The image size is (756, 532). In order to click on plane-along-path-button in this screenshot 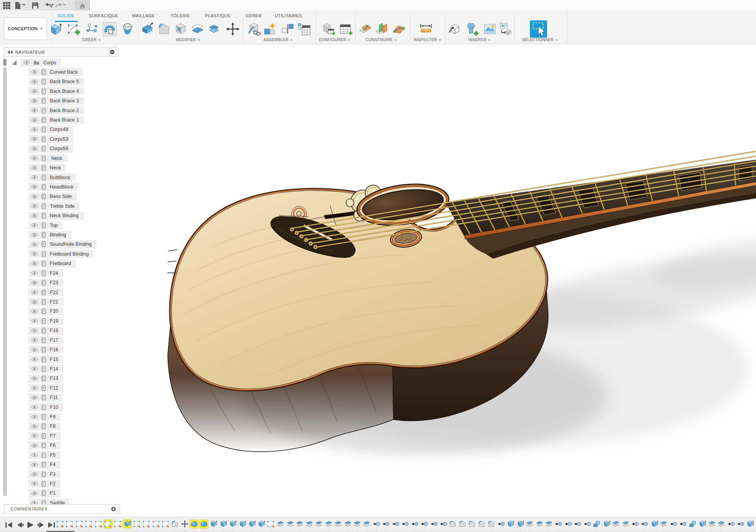, I will do `click(399, 29)`.